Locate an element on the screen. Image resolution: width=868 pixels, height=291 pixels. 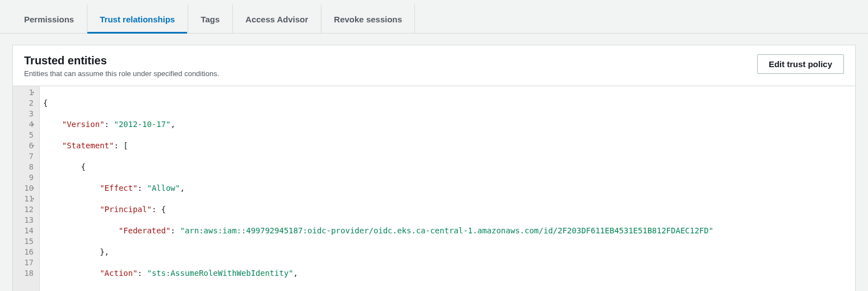
gutter-line: 2 is located at coordinates (26, 103).